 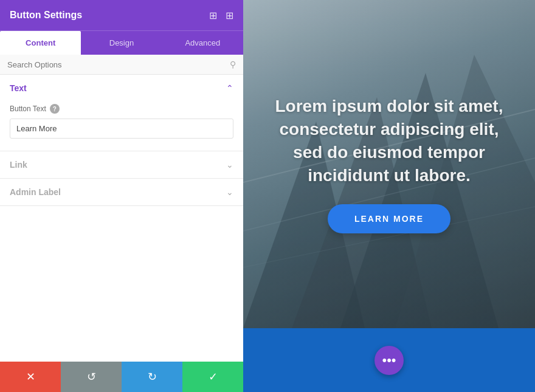 What do you see at coordinates (122, 192) in the screenshot?
I see `section-admin-label-header: Admin Label ⌄` at bounding box center [122, 192].